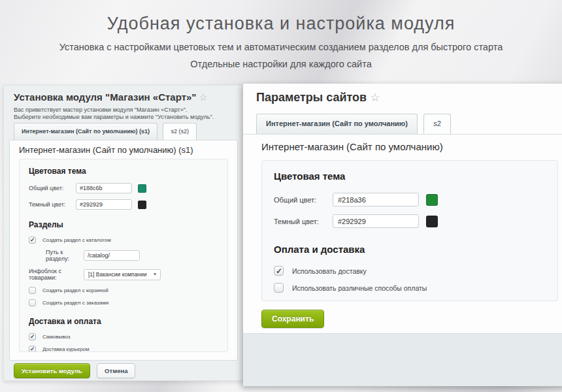 This screenshot has height=392, width=562. What do you see at coordinates (124, 188) in the screenshot?
I see `installer-main-color-row: Общий цвет:` at bounding box center [124, 188].